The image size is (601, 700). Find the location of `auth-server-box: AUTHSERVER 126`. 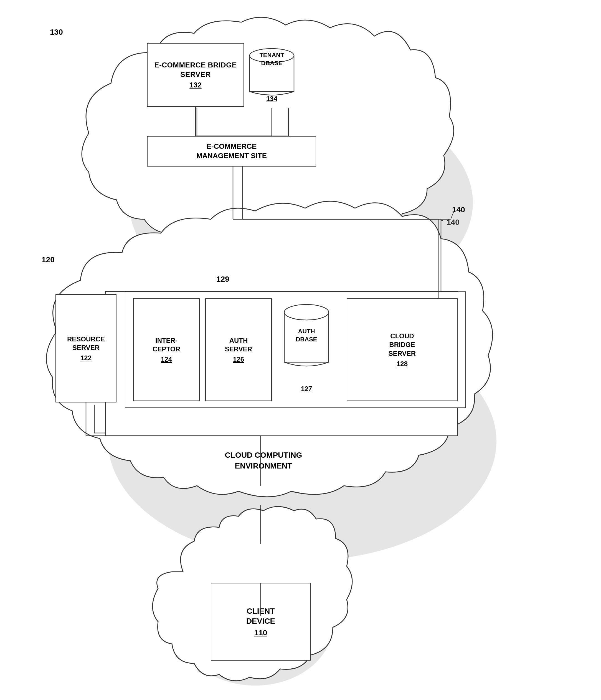

auth-server-box: AUTHSERVER 126 is located at coordinates (238, 350).